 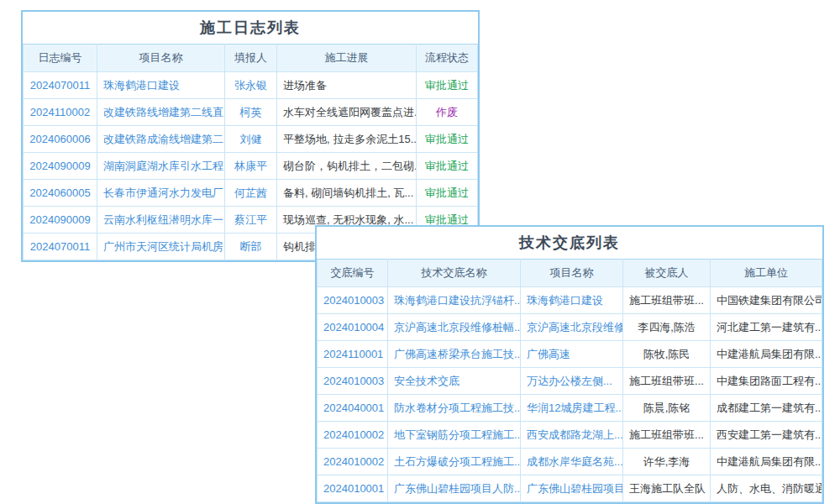 What do you see at coordinates (347, 86) in the screenshot?
I see `table-cell: 进场准备` at bounding box center [347, 86].